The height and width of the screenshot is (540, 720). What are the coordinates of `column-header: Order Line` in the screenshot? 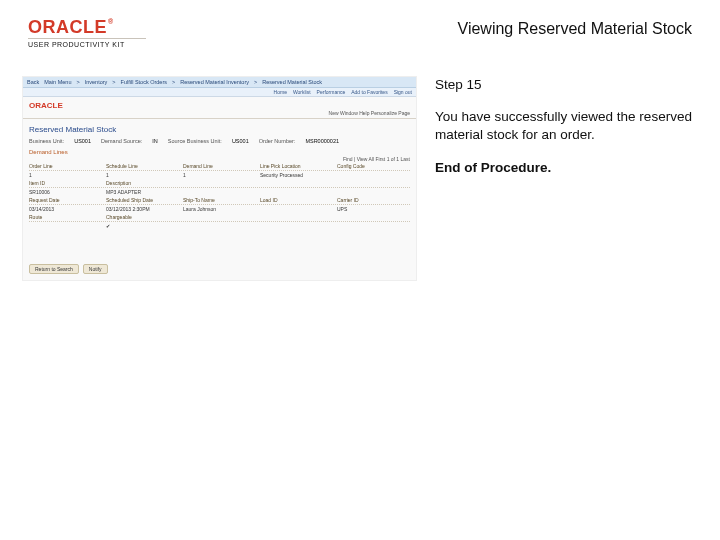 It's located at (66, 166).